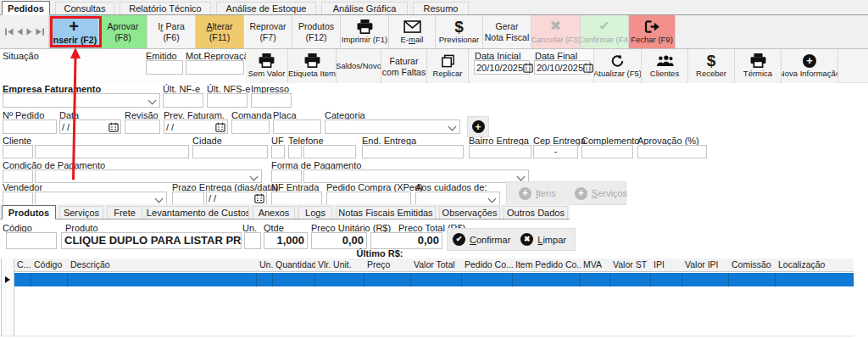  Describe the element at coordinates (231, 152) in the screenshot. I see `cidade-input` at that location.